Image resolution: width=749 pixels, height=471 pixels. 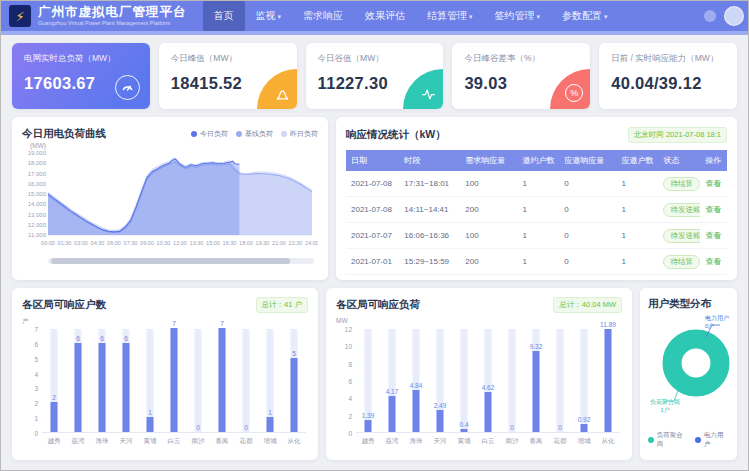 I want to click on top-navbar: ⚡ 广州市虚拟电厂管理平台 Guangzhou Virtual Power Pl…, so click(x=374, y=16).